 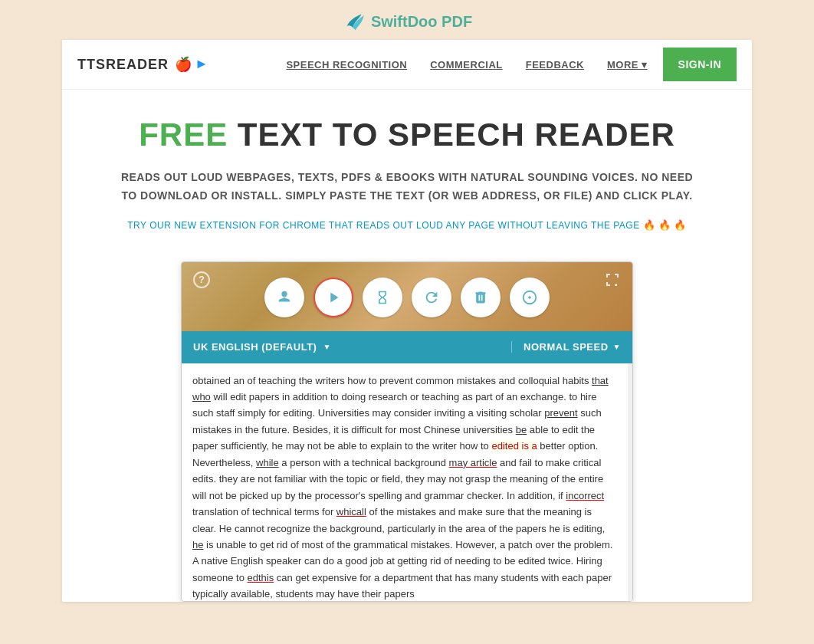 I want to click on language-chevron: ▼, so click(x=327, y=347).